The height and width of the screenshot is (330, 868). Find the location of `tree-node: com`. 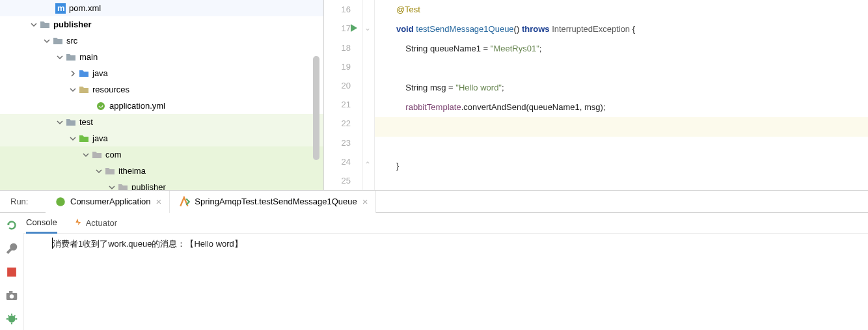

tree-node: com is located at coordinates (161, 155).